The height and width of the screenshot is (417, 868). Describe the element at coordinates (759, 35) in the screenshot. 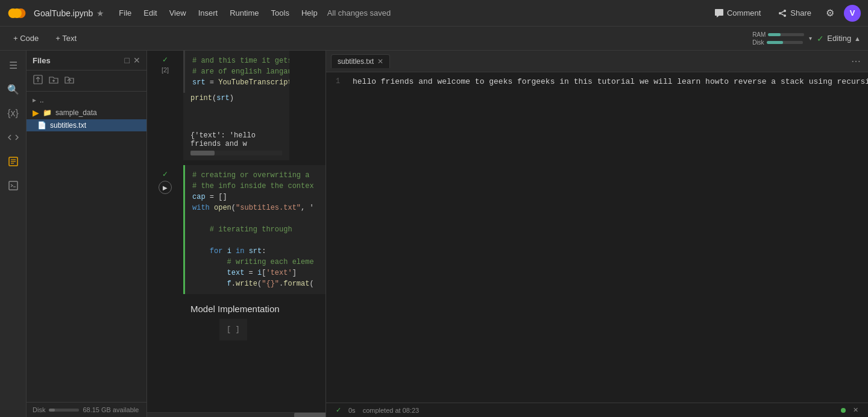

I see `ram-label: RAM` at that location.